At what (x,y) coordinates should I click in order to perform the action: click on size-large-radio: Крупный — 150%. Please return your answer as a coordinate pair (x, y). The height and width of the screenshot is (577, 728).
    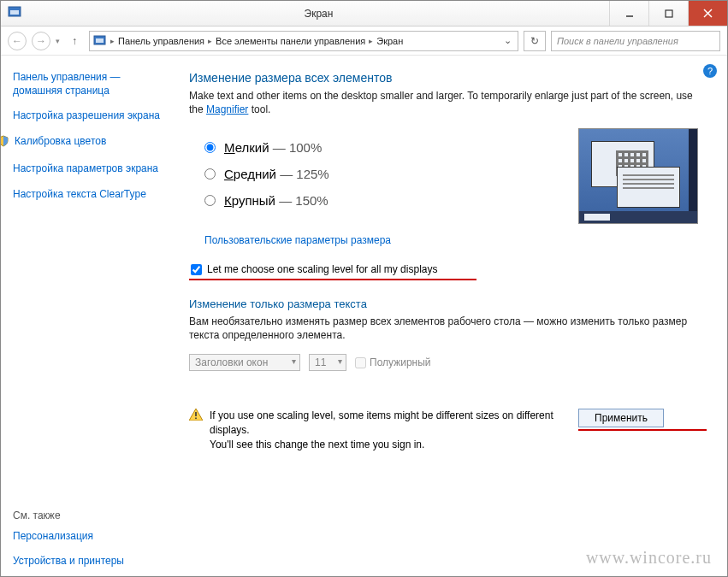
    Looking at the image, I should click on (392, 200).